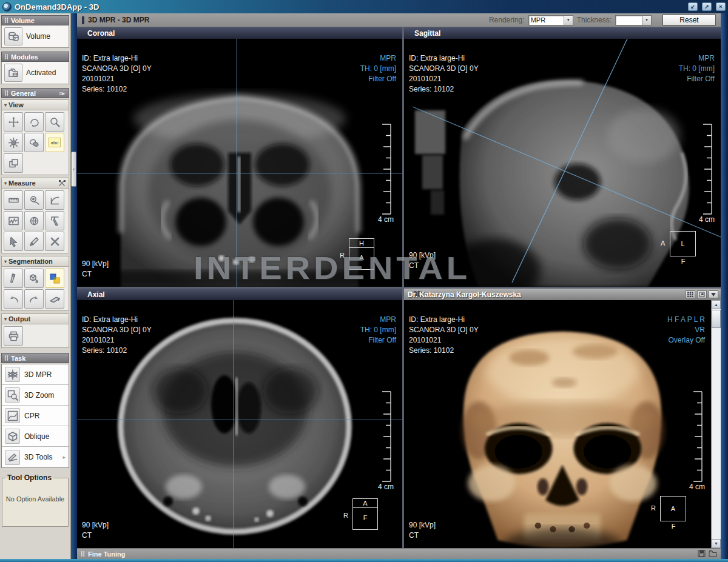 The width and height of the screenshot is (728, 562). I want to click on scroll-up-icon: ▲, so click(716, 304).